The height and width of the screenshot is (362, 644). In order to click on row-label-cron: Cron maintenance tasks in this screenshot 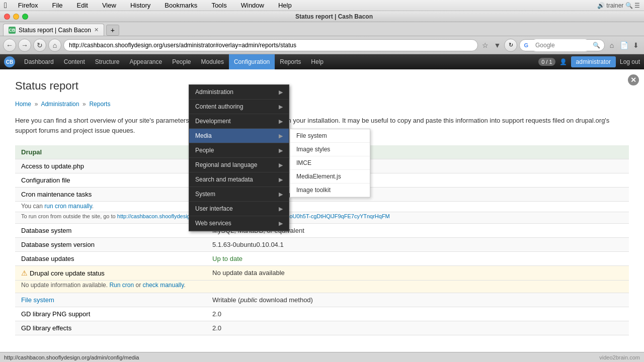, I will do `click(111, 195)`.